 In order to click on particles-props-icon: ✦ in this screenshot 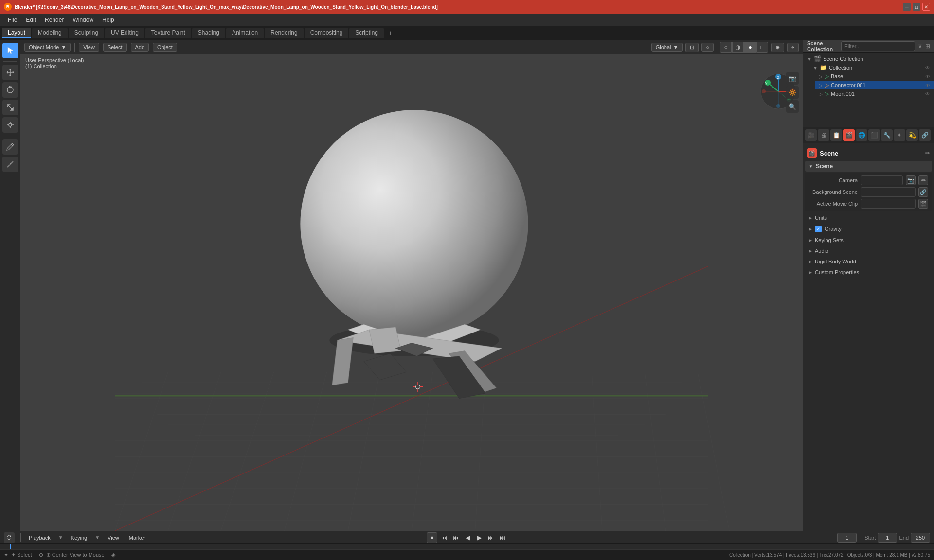, I will do `click(899, 135)`.